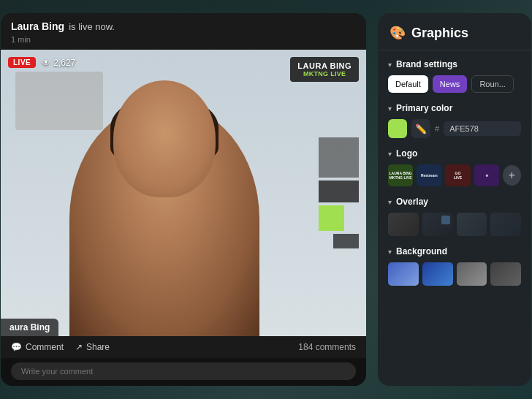 This screenshot has height=399, width=532. Describe the element at coordinates (455, 84) in the screenshot. I see `brand-buttons: Default News Roun...` at that location.